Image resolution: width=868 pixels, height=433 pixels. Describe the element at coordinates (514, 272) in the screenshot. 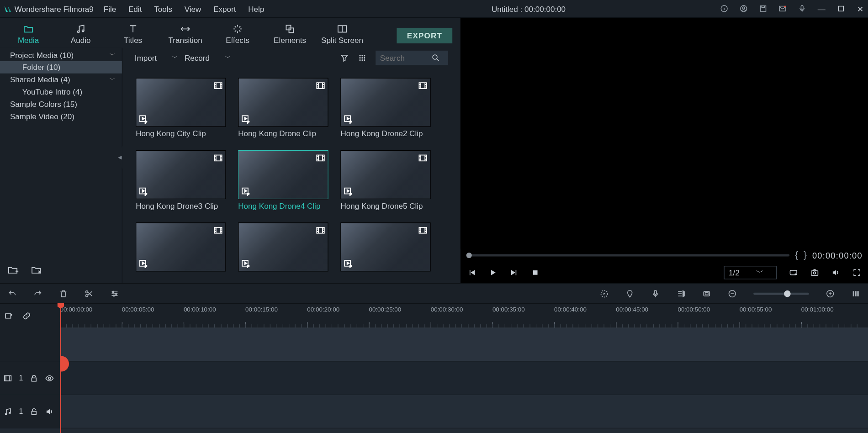

I see `next-frame-button` at that location.